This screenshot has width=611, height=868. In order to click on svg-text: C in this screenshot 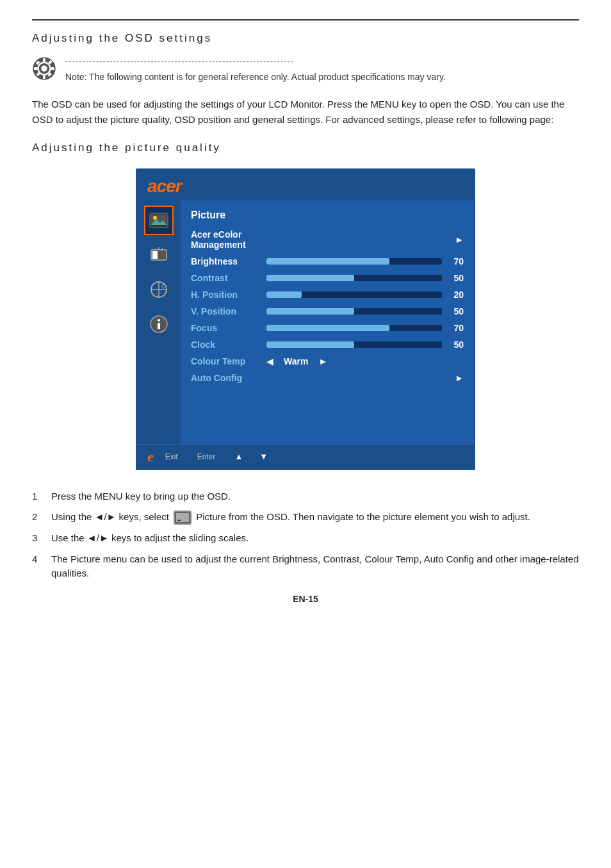, I will do `click(164, 286)`.